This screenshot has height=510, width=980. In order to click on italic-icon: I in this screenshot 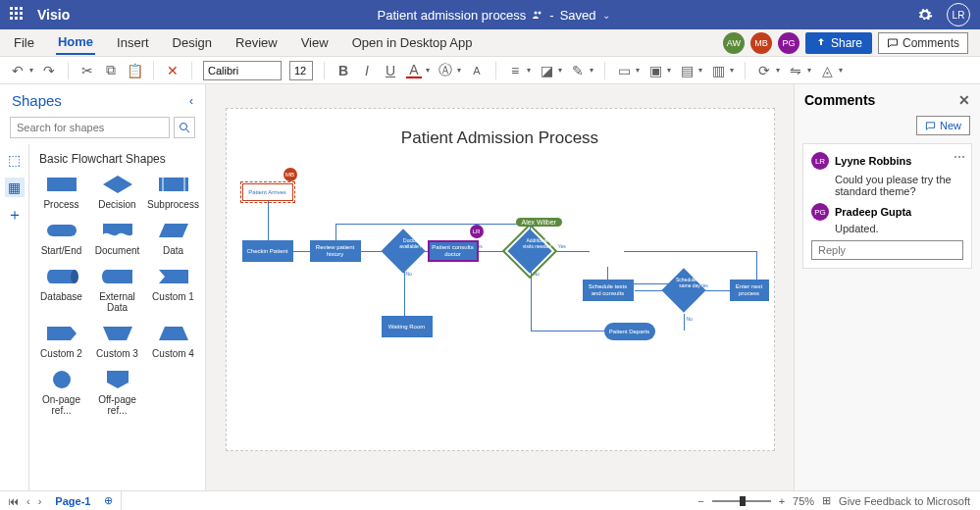, I will do `click(367, 71)`.